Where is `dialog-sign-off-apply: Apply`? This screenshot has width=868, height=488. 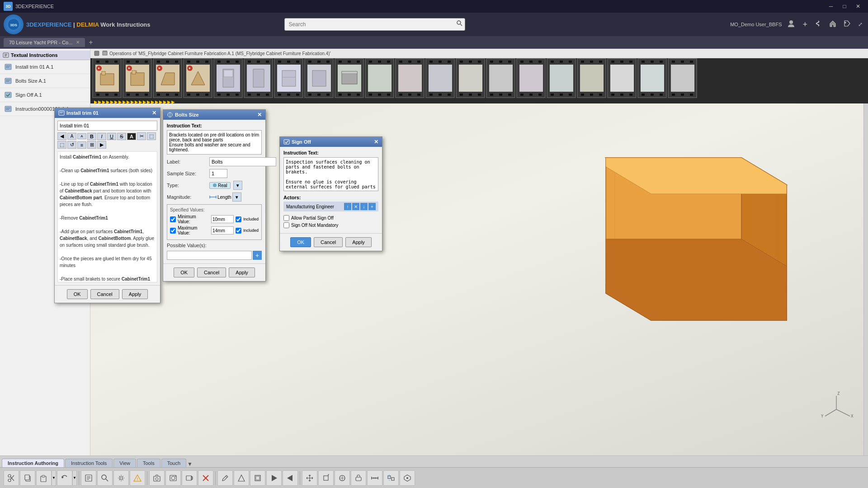 dialog-sign-off-apply: Apply is located at coordinates (359, 242).